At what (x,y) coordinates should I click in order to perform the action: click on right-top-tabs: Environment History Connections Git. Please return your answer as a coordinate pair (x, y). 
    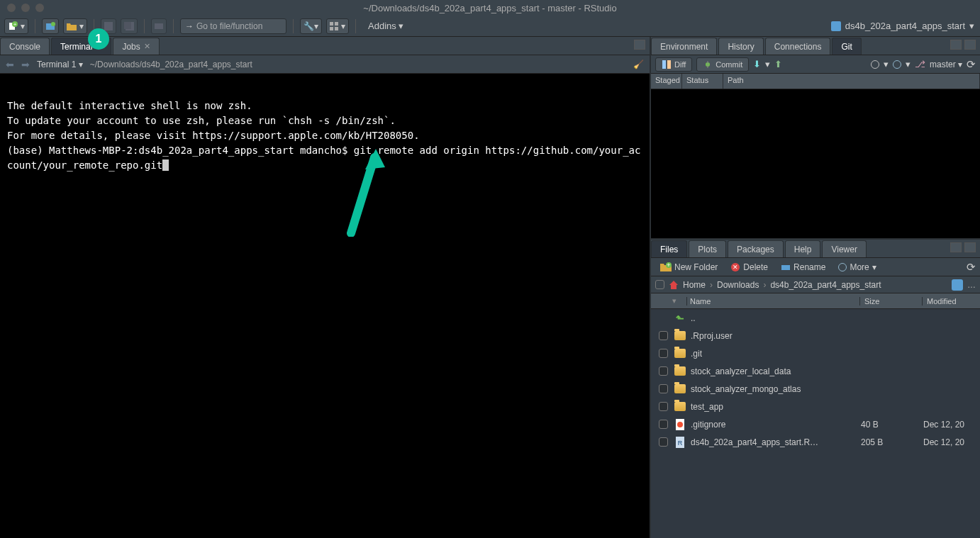
    Looking at the image, I should click on (815, 46).